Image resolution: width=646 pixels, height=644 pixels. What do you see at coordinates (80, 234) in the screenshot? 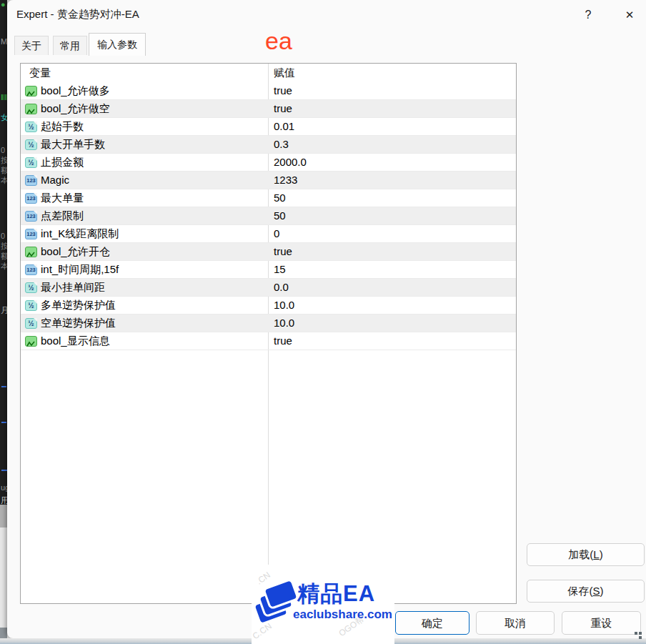
I see `param-name: int_K线距离限制` at bounding box center [80, 234].